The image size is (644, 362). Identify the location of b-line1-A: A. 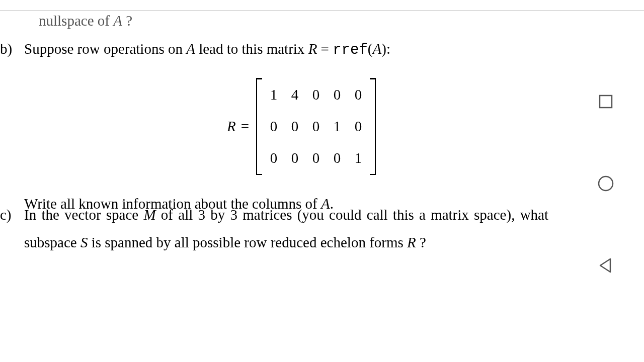
(191, 49).